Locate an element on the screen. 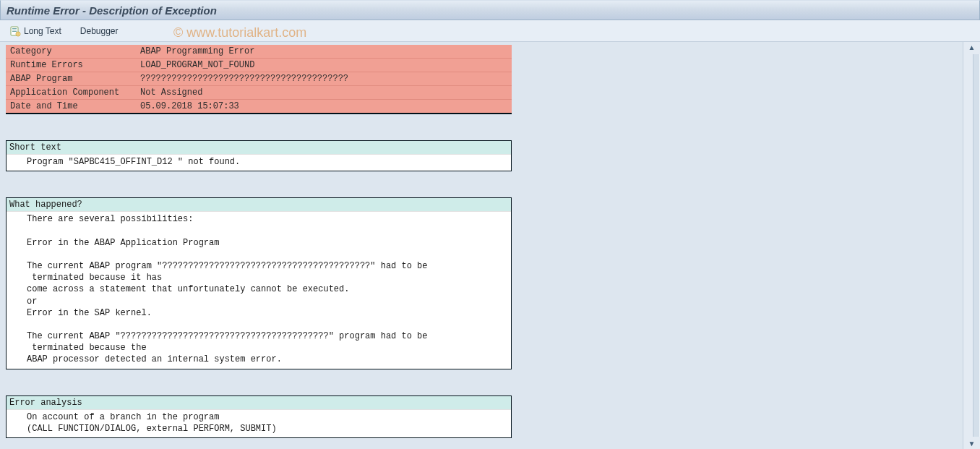 Image resolution: width=980 pixels, height=449 pixels. window-title: Runtime Error - Description of Exception is located at coordinates (111, 10).